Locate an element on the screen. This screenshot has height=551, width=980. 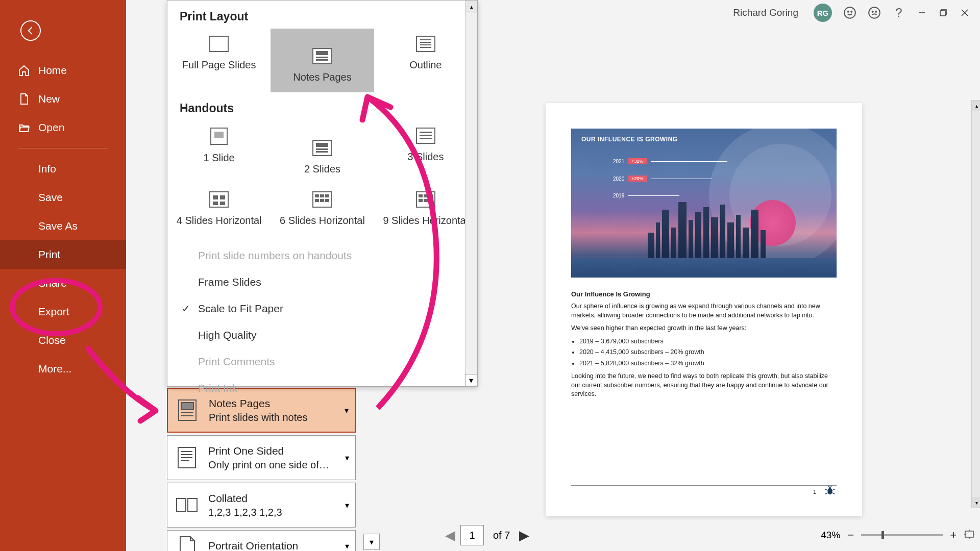
nav-label: Open is located at coordinates (51, 128).